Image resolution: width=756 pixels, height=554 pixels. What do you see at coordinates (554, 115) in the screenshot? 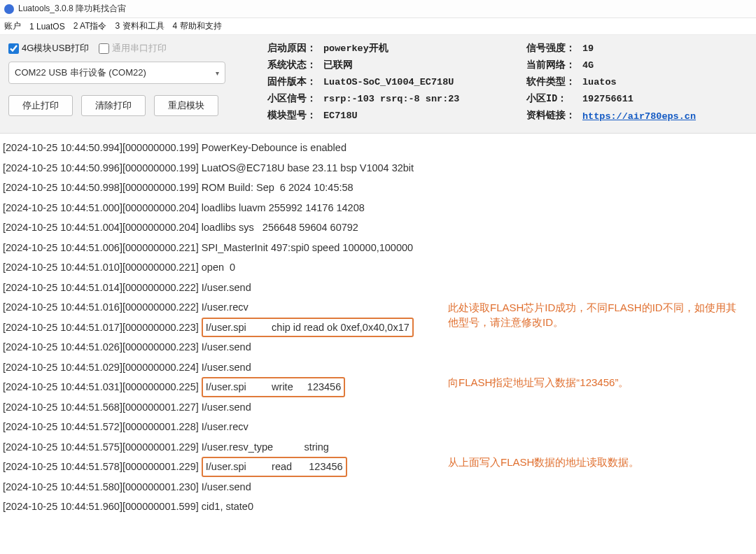
I see `label-doclink: 资料链接：` at bounding box center [554, 115].